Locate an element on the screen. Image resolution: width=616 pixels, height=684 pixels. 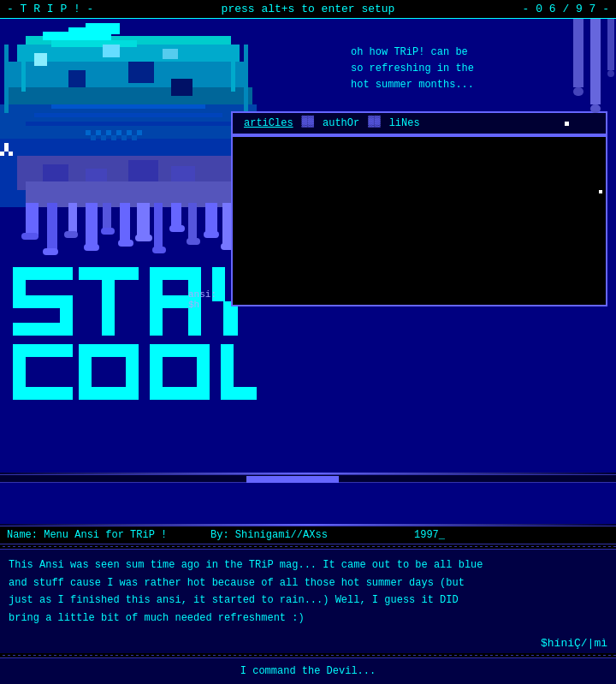
app-title: - T R I P ! - is located at coordinates (50, 9).